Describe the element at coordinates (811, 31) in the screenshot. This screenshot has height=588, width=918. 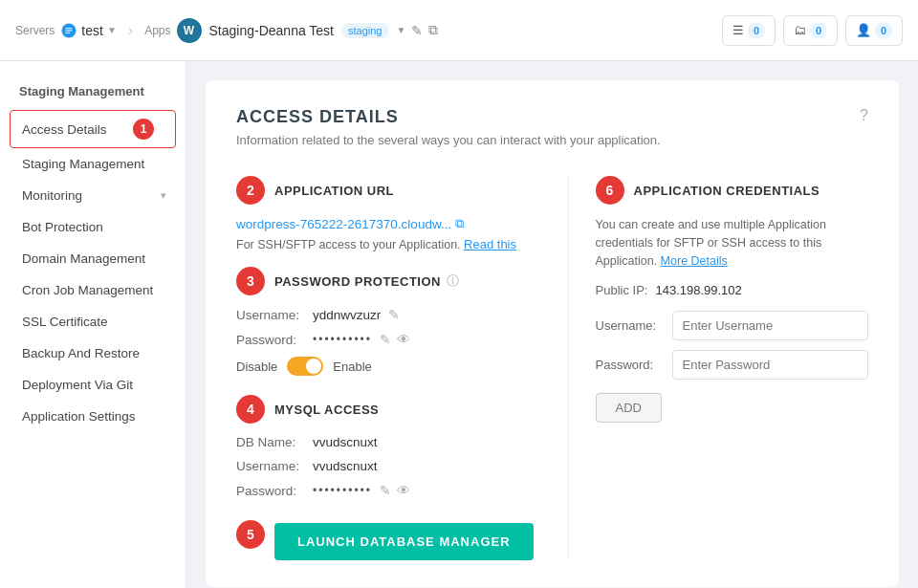
I see `files-button: 🗂 0` at that location.